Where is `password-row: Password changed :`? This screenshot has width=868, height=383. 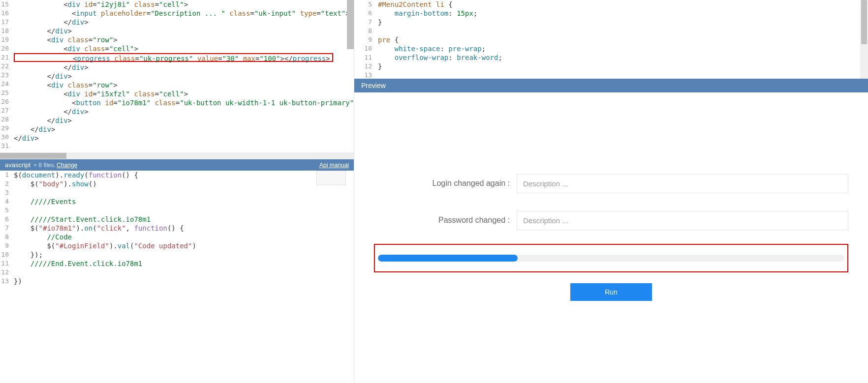
password-row: Password changed : is located at coordinates (611, 220).